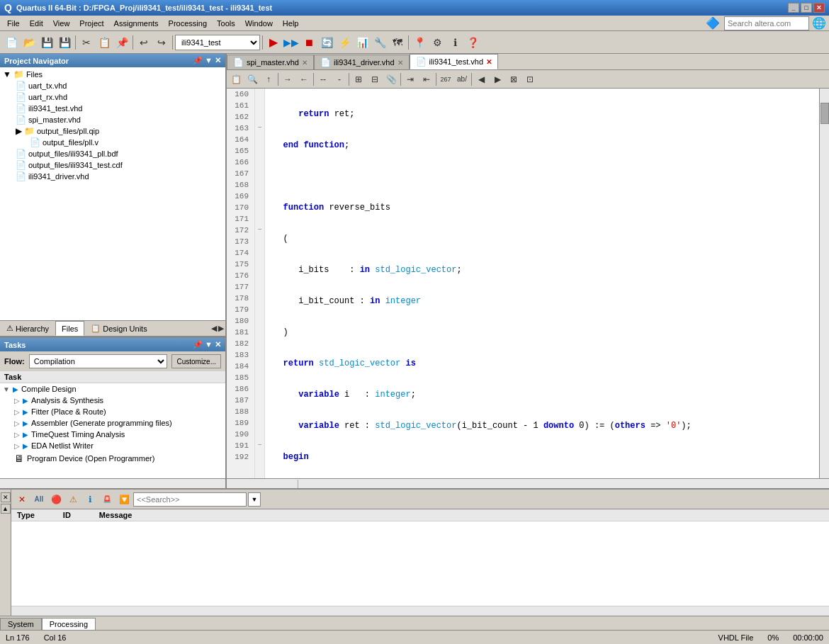 This screenshot has width=829, height=644. What do you see at coordinates (427, 79) in the screenshot?
I see `ed-btn-back: ⇤` at bounding box center [427, 79].